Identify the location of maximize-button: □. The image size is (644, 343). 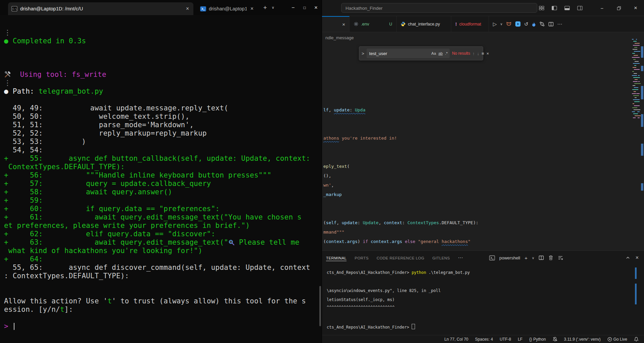
(305, 8).